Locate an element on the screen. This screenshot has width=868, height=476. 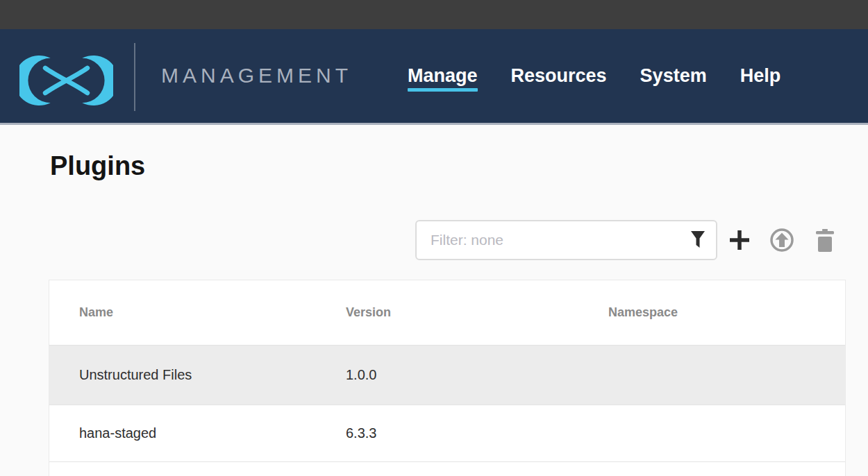
delphix-logo-icon is located at coordinates (67, 80).